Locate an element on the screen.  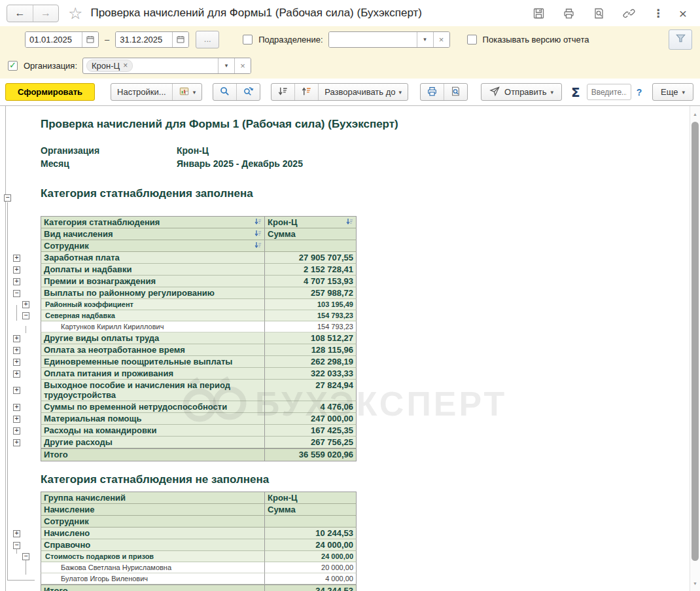
report-variants-icon is located at coordinates (184, 92).